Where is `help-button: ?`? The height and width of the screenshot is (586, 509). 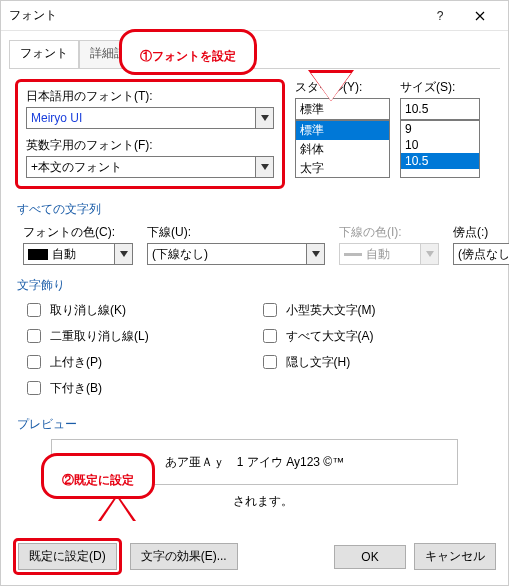 help-button: ? is located at coordinates (440, 16).